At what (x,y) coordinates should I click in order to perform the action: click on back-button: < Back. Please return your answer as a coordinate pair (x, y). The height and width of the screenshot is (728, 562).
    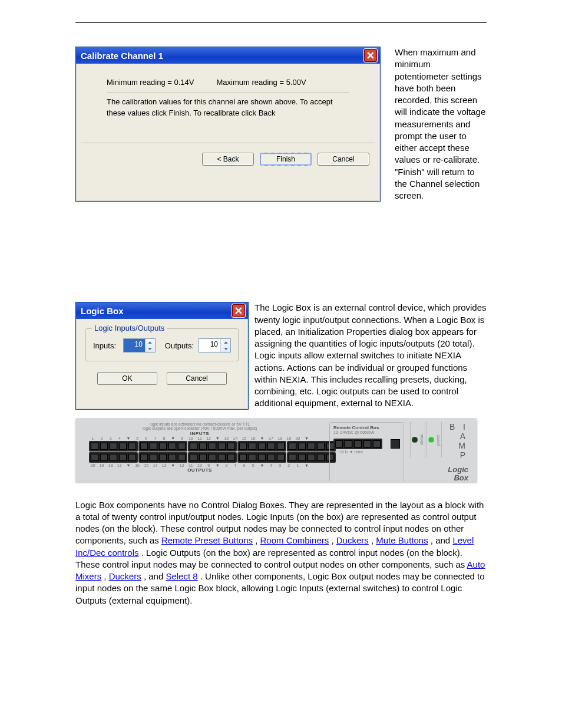
    Looking at the image, I should click on (228, 159).